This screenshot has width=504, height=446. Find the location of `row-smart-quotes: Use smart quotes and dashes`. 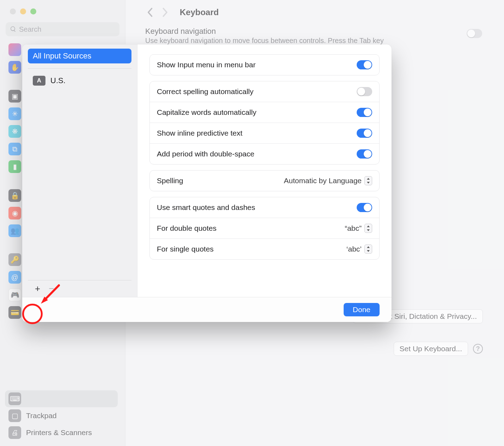

row-smart-quotes: Use smart quotes and dashes is located at coordinates (264, 207).